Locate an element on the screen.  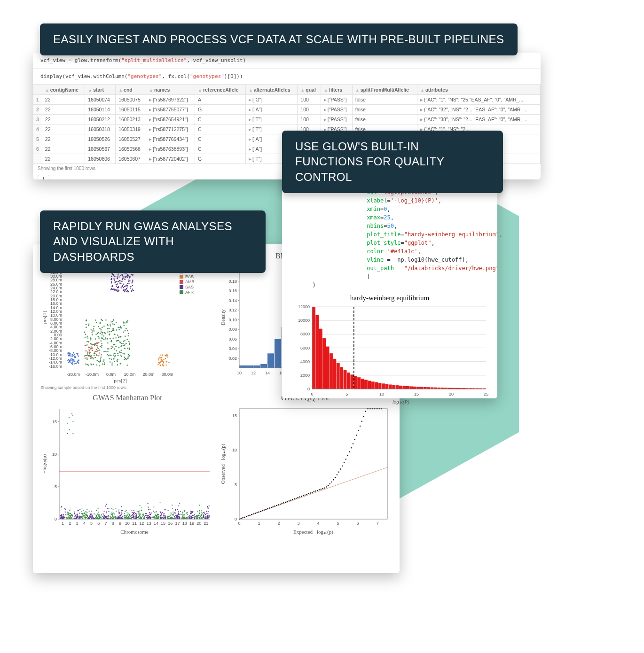
python-code: display(plot_histogram(df=hwe.select("lo… is located at coordinates (390, 234).